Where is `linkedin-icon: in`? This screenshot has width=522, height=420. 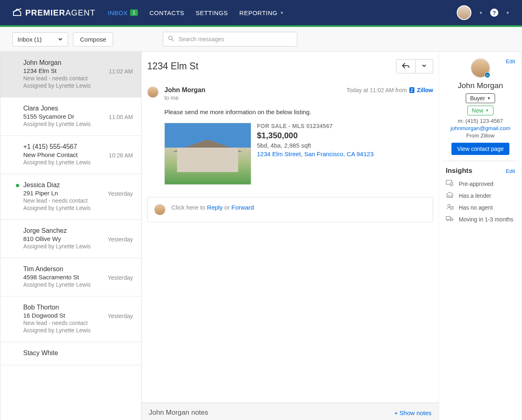 linkedin-icon: in is located at coordinates (487, 75).